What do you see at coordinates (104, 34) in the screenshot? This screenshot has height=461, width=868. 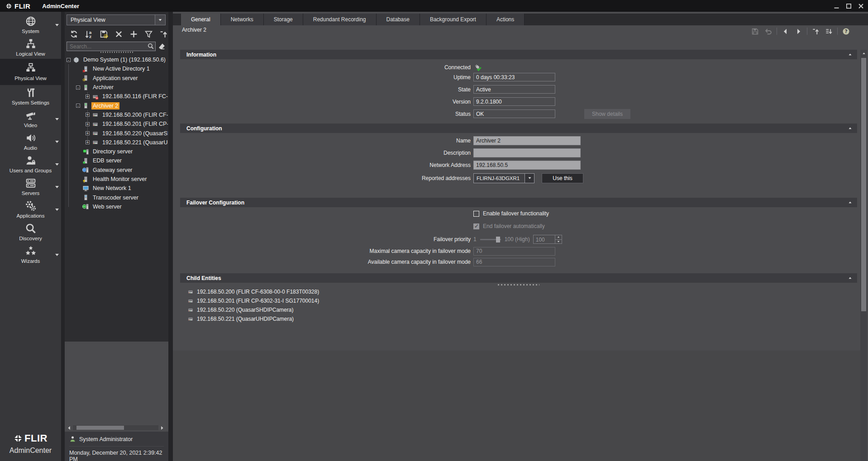 I see `save-gear-icon` at bounding box center [104, 34].